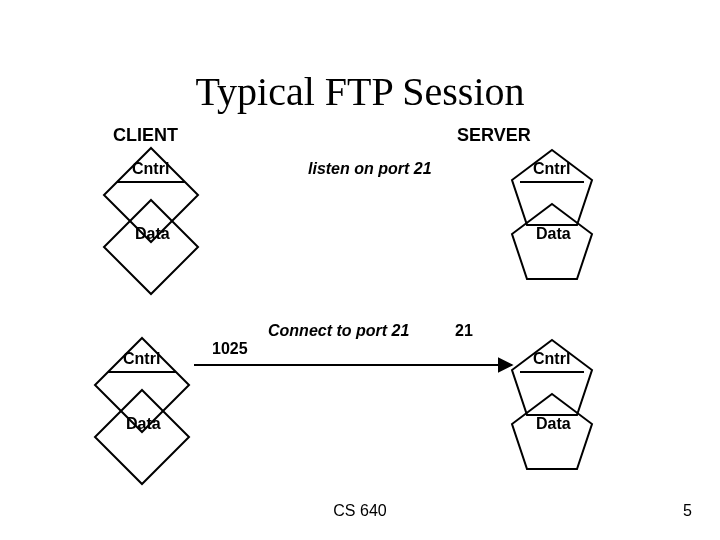 The image size is (720, 540). What do you see at coordinates (370, 169) in the screenshot?
I see `listen-message: listen on port 21` at bounding box center [370, 169].